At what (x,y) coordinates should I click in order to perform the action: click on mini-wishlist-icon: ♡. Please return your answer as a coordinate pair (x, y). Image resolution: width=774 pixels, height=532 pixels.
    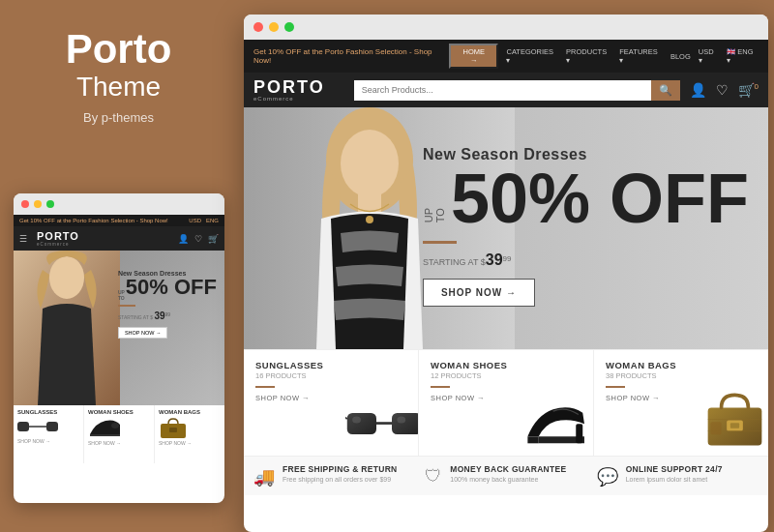
    Looking at the image, I should click on (198, 239).